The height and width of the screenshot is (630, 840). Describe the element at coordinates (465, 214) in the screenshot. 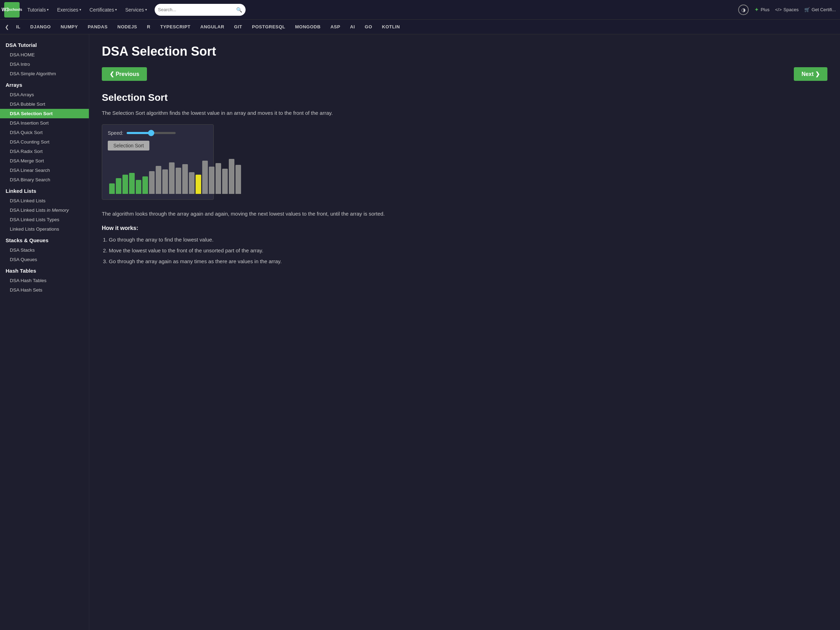

I see `description-2: The algorithm looks through the array ag…` at that location.